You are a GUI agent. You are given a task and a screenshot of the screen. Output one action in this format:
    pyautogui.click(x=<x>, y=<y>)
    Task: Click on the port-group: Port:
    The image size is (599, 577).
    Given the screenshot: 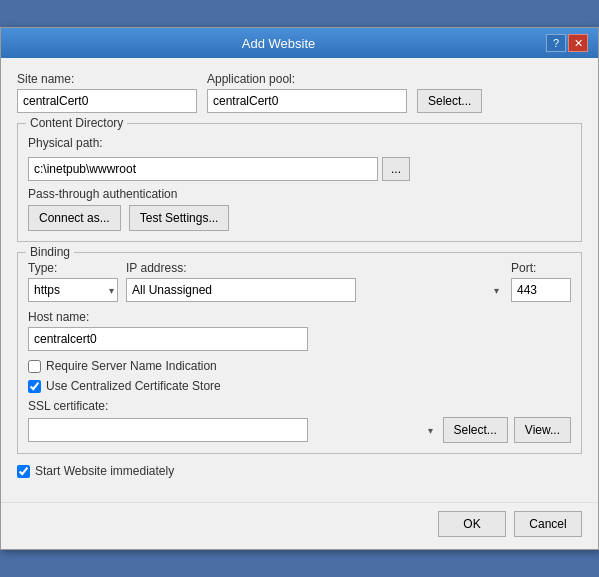 What is the action you would take?
    pyautogui.click(x=541, y=282)
    